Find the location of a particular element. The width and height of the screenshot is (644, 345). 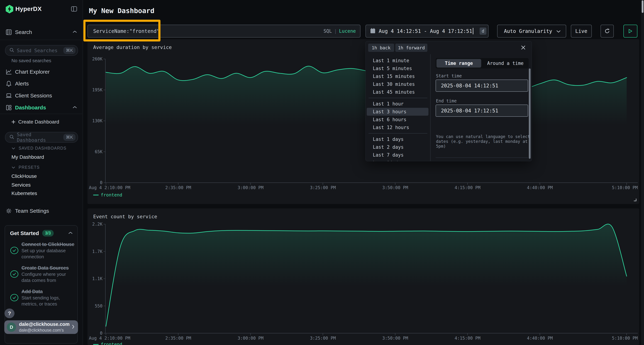

no-saved-searches-note: No saved searches is located at coordinates (32, 61).